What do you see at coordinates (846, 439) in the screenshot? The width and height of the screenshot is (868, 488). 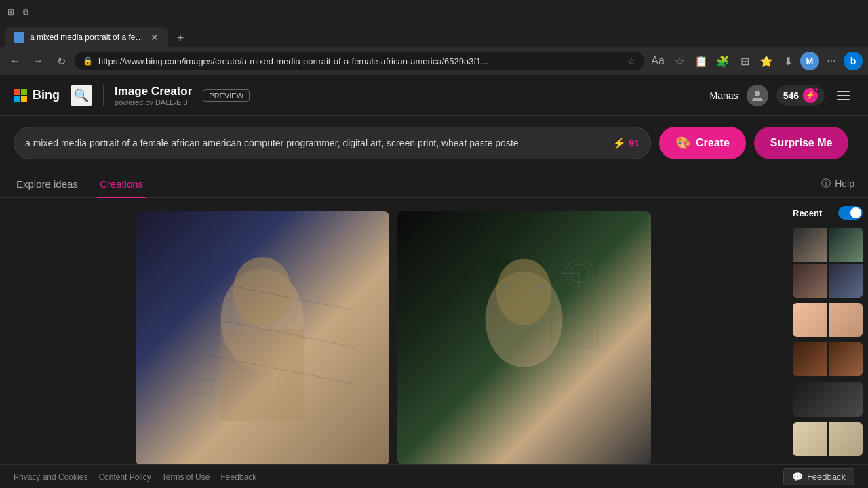 I see `thumb-5b` at bounding box center [846, 439].